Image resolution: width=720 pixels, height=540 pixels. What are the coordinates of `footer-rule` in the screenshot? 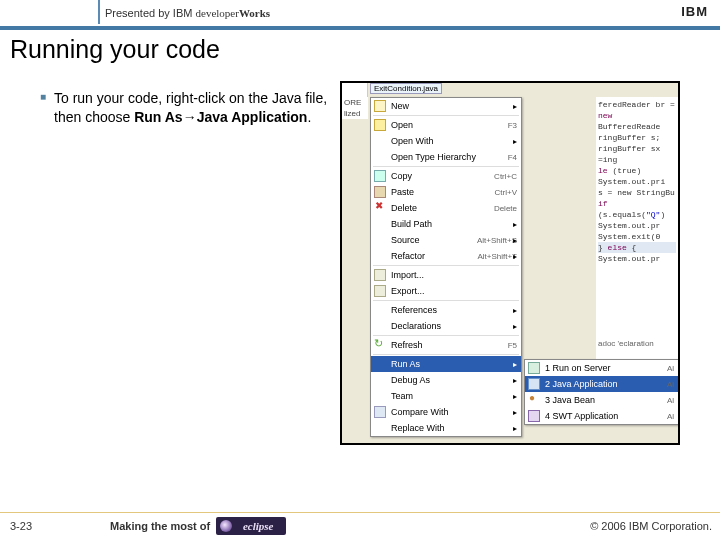 It's located at (360, 512).